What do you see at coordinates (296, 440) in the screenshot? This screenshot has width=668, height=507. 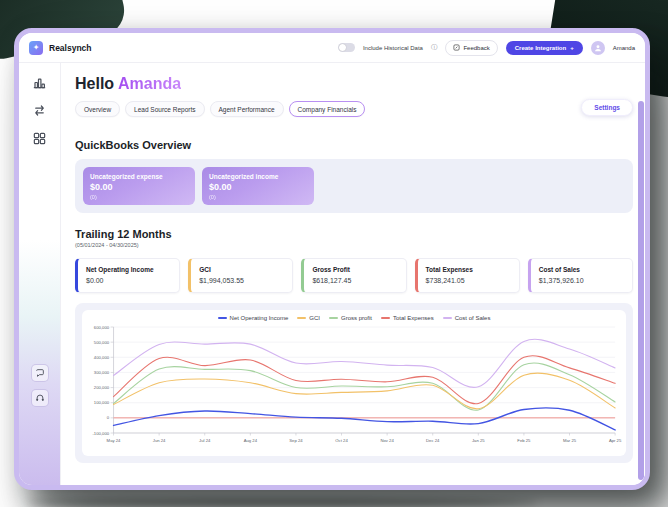 I see `svg-text: Sep 24` at bounding box center [296, 440].